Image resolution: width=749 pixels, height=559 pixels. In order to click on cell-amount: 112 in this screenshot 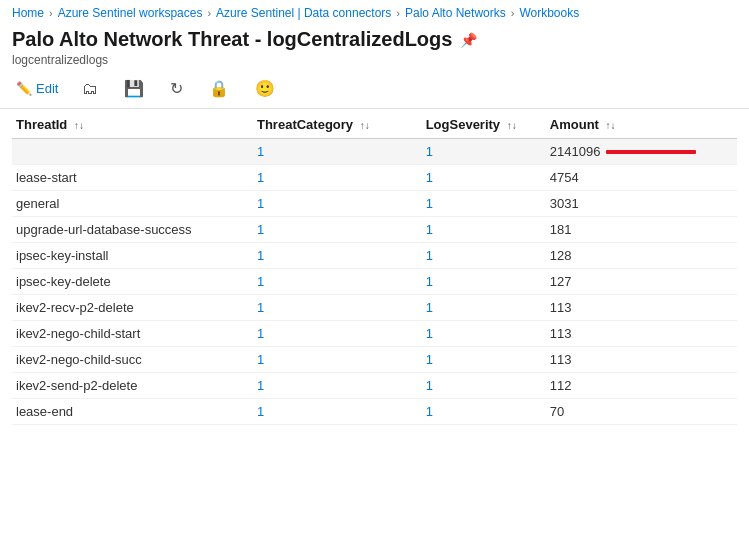, I will do `click(642, 386)`.